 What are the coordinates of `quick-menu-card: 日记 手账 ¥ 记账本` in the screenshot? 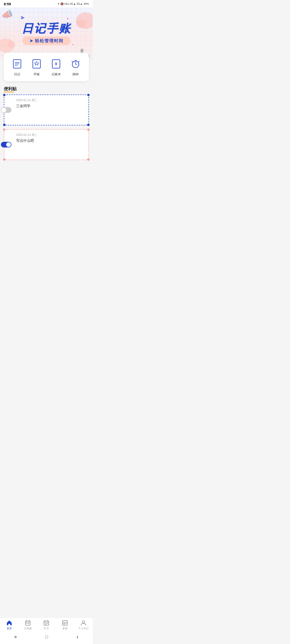 It's located at (46, 67).